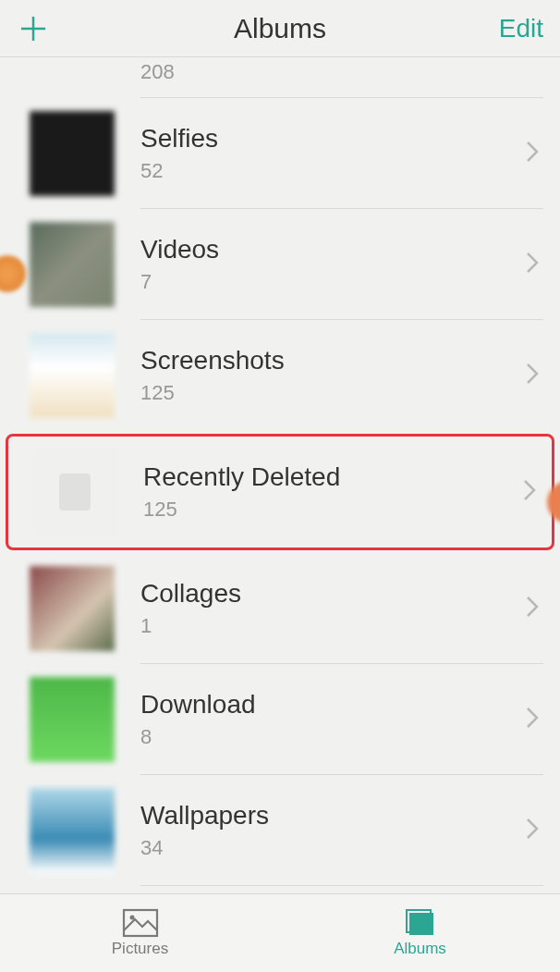  What do you see at coordinates (333, 171) in the screenshot?
I see `album-count: 52` at bounding box center [333, 171].